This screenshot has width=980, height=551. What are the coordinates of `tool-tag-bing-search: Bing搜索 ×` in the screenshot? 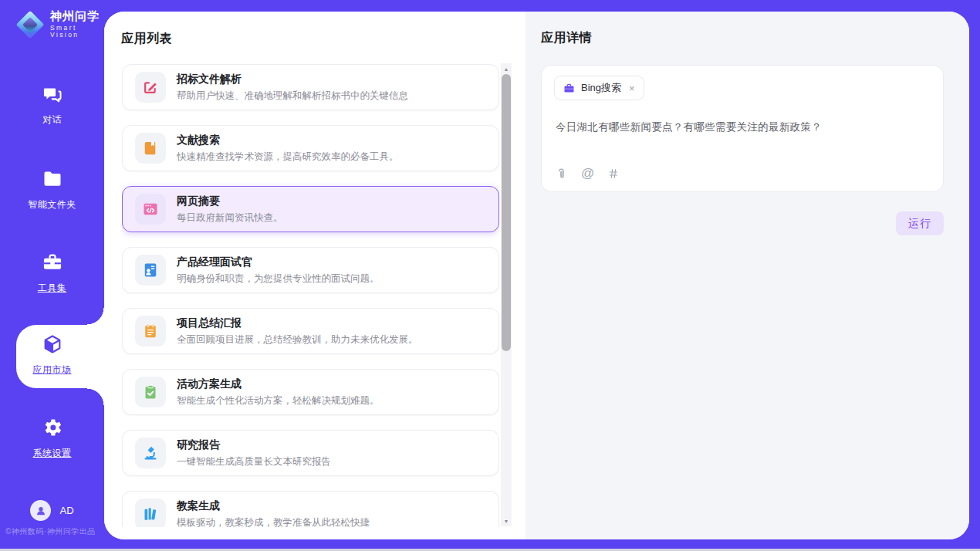 It's located at (599, 88).